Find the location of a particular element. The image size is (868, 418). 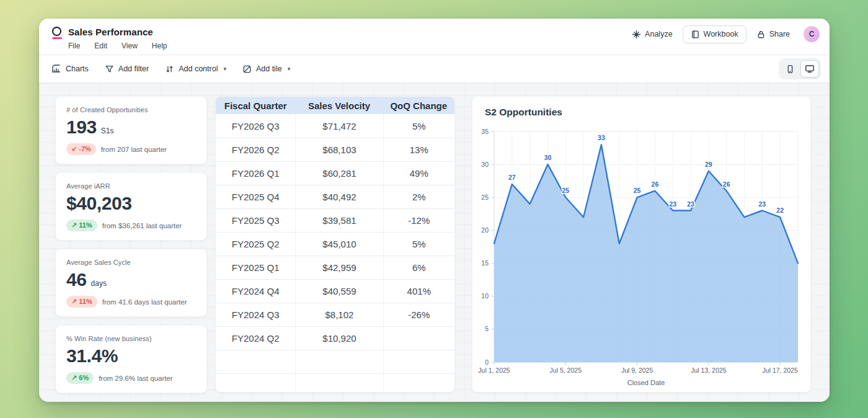

kpi-delta-badge: ↗ 11% is located at coordinates (82, 226).